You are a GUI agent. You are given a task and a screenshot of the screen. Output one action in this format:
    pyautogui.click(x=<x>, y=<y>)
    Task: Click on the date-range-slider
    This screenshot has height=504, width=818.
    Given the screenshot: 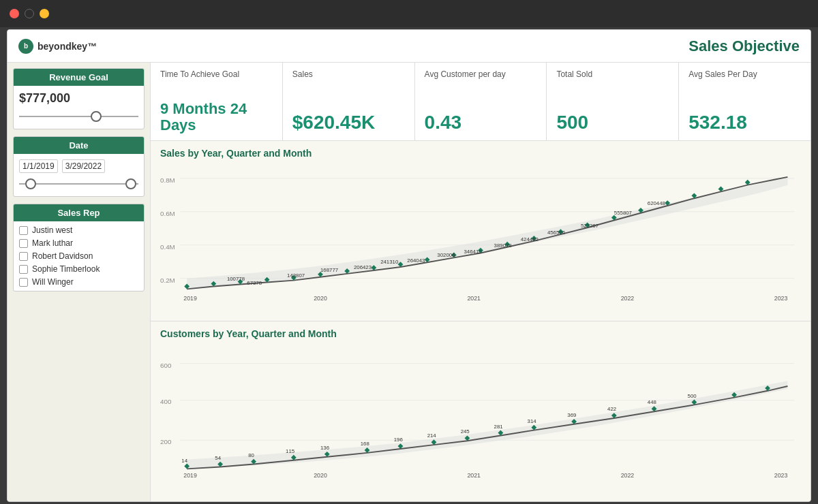 What is the action you would take?
    pyautogui.click(x=79, y=184)
    